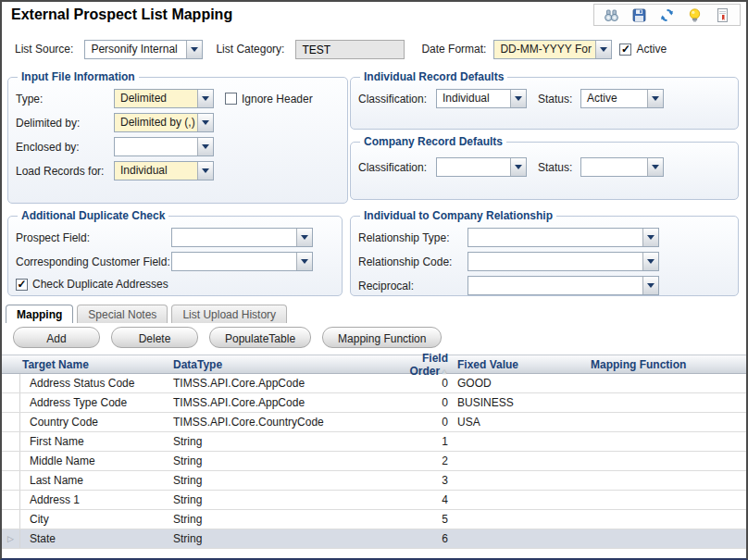 Image resolution: width=748 pixels, height=560 pixels. I want to click on table-row: First Name String 1, so click(374, 442).